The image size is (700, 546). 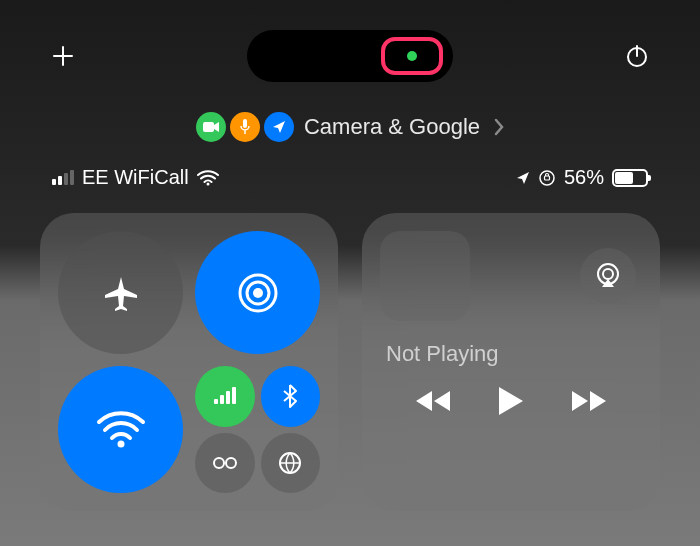 I want to click on carrier-label: EE WiFiCall, so click(x=136, y=178).